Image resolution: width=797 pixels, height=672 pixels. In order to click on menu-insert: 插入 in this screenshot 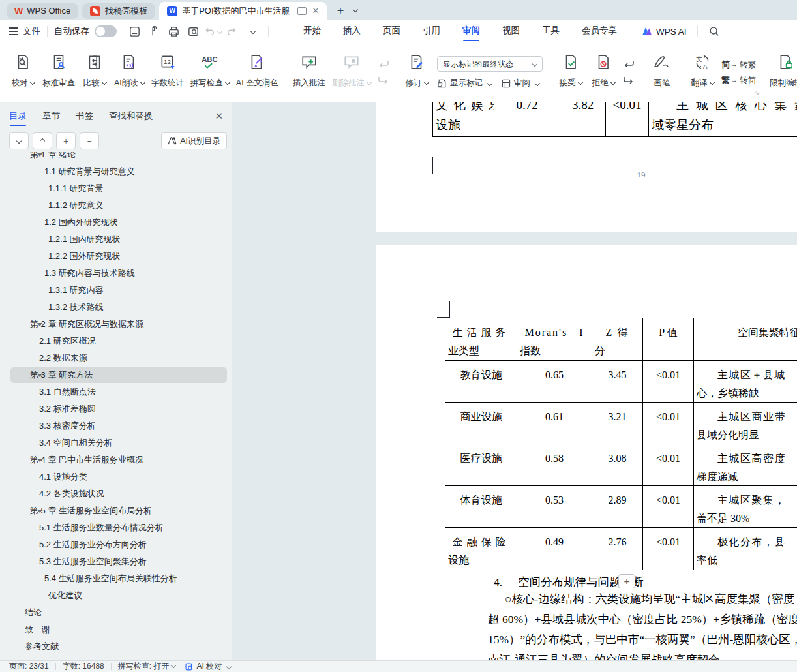, I will do `click(352, 31)`.